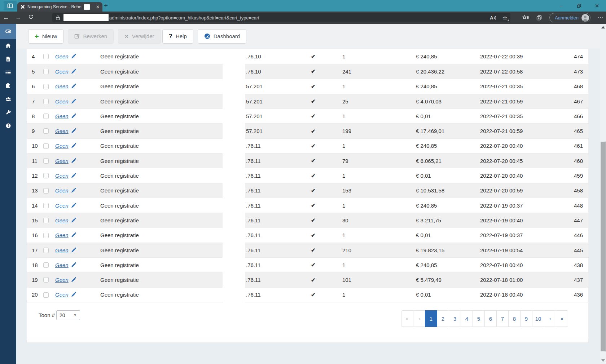 This screenshot has height=364, width=606. What do you see at coordinates (561, 6) in the screenshot?
I see `minimize-button: −` at bounding box center [561, 6].